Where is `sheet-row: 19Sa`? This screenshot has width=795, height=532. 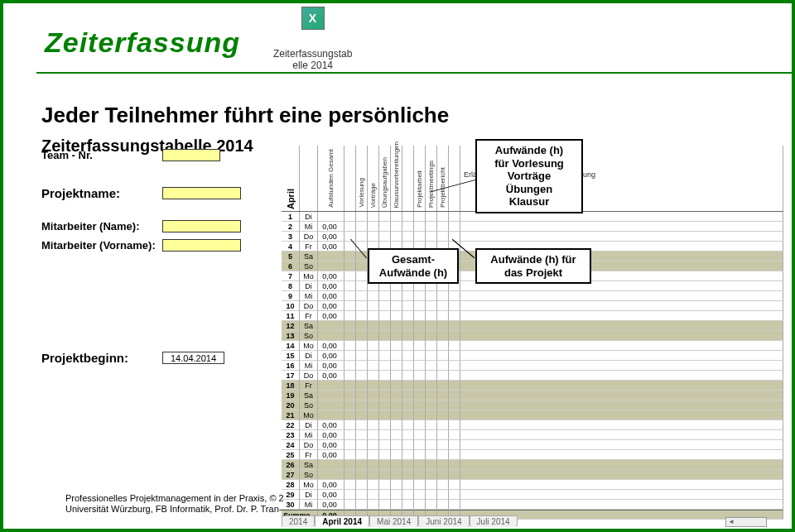
sheet-row: 19Sa is located at coordinates (532, 395).